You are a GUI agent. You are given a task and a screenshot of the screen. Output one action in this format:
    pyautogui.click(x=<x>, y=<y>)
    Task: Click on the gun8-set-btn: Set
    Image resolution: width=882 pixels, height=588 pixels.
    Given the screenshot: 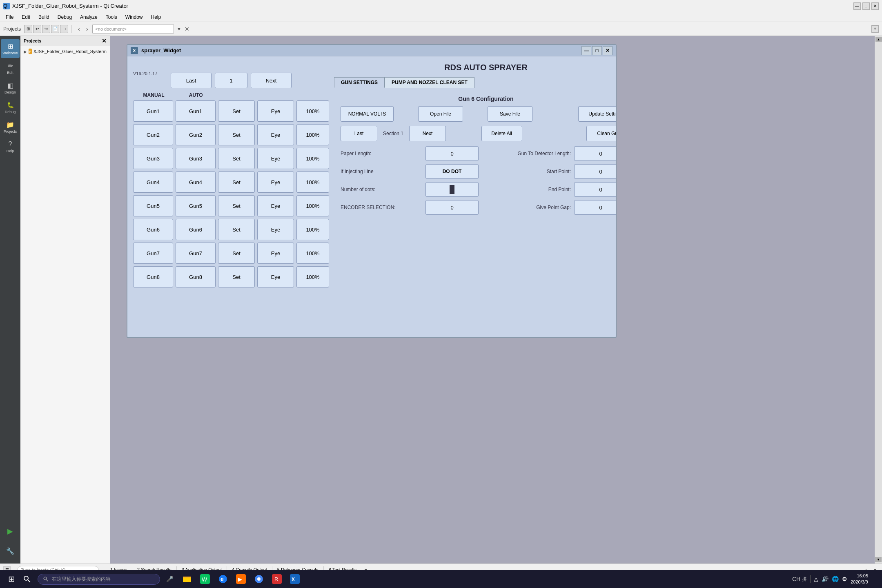 What is the action you would take?
    pyautogui.click(x=236, y=277)
    